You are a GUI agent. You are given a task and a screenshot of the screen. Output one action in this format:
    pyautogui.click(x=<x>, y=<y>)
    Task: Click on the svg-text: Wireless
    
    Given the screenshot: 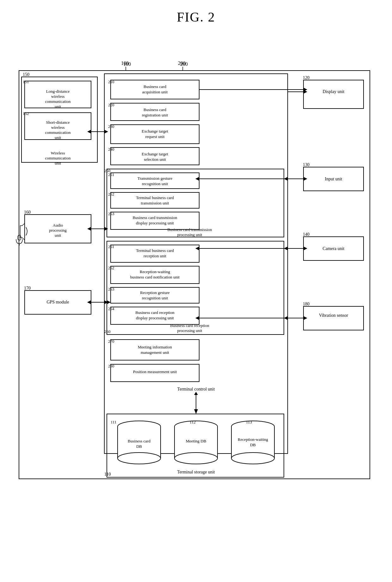 What is the action you would take?
    pyautogui.click(x=58, y=153)
    